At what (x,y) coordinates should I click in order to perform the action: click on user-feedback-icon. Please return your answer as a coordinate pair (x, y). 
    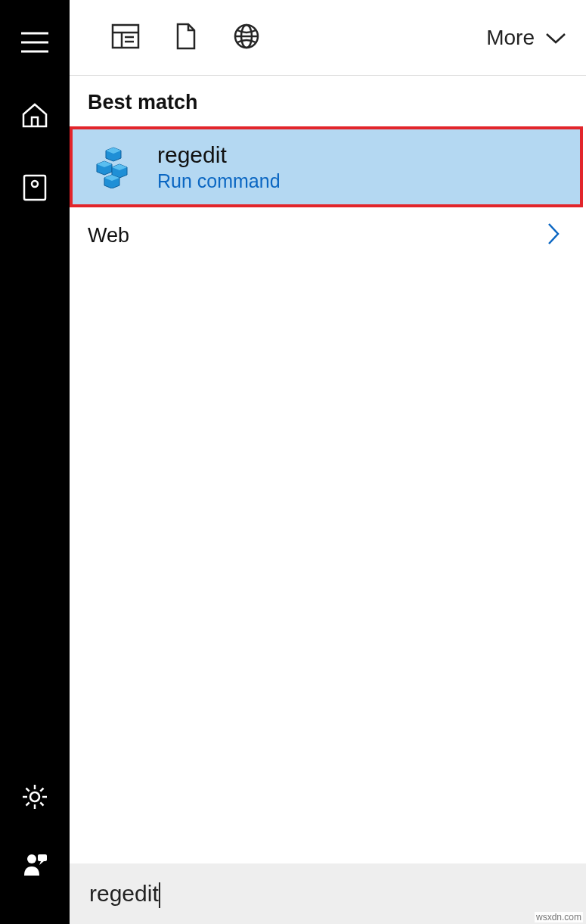
    Looking at the image, I should click on (35, 865).